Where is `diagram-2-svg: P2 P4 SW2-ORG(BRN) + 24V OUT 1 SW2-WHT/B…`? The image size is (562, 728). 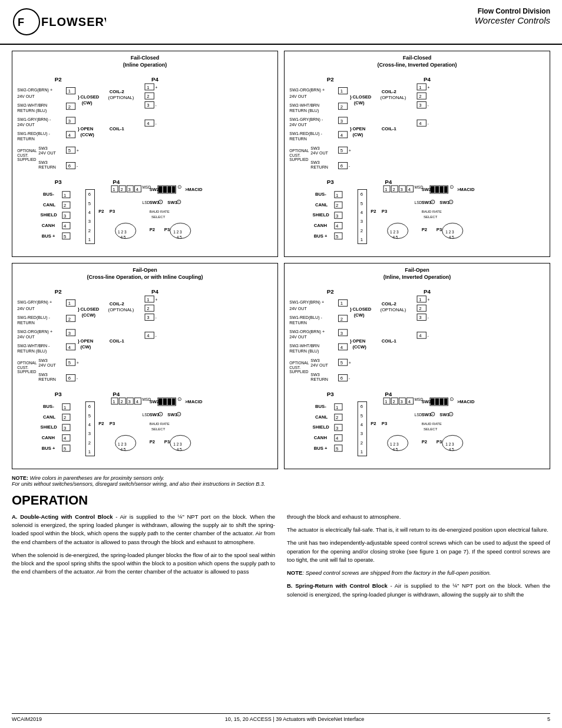
diagram-2-svg: P2 P4 SW2-ORG(BRN) + 24V OUT 1 SW2-WHT/B… is located at coordinates (417, 162).